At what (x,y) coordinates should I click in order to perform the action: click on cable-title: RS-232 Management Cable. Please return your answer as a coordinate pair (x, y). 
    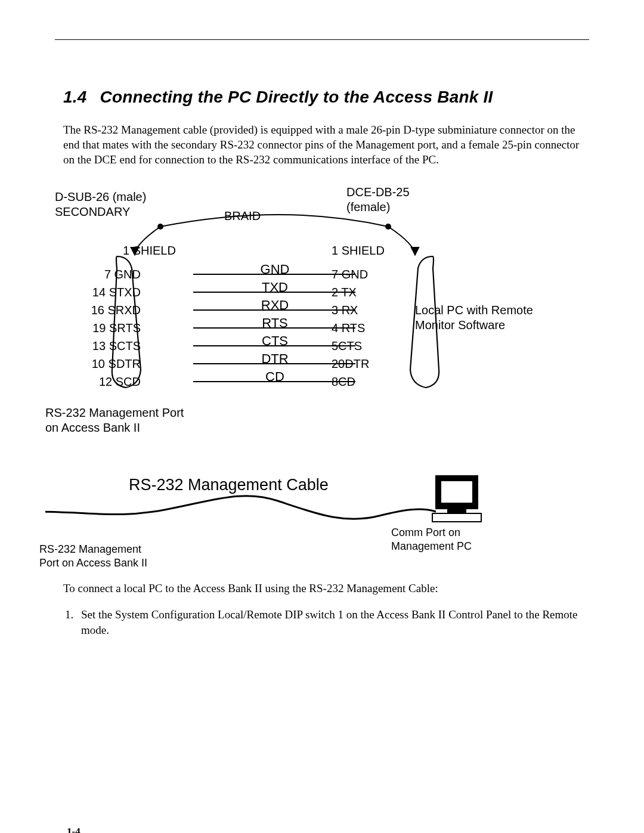
    Looking at the image, I should click on (229, 485).